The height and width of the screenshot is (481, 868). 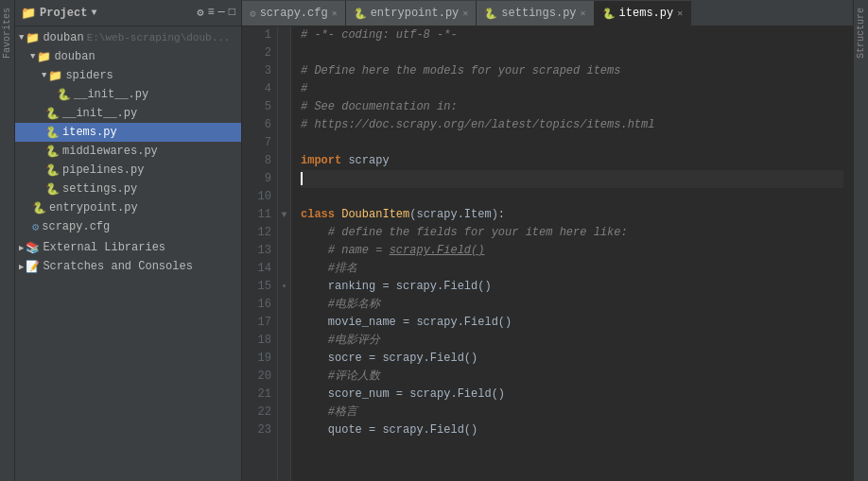 I want to click on line-num-15: 15, so click(x=257, y=287).